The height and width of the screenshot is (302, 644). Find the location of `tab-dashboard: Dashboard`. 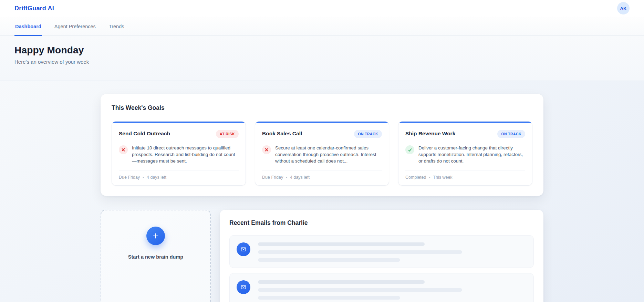

tab-dashboard: Dashboard is located at coordinates (28, 28).